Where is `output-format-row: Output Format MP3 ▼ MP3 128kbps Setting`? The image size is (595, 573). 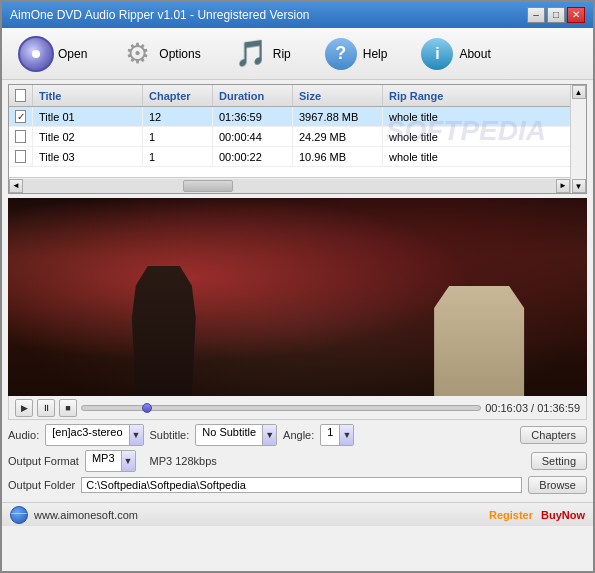
output-format-row: Output Format MP3 ▼ MP3 128kbps Setting is located at coordinates (298, 461).